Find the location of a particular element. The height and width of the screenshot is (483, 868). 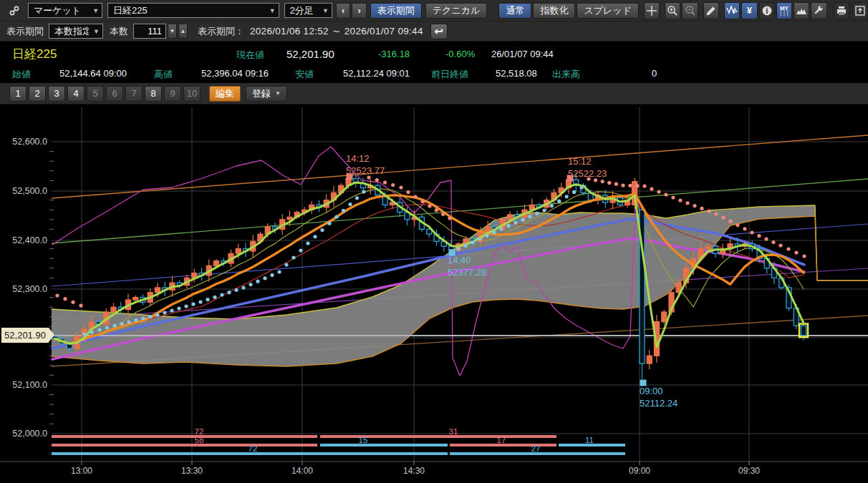

technical-button: テクニカル is located at coordinates (457, 11).